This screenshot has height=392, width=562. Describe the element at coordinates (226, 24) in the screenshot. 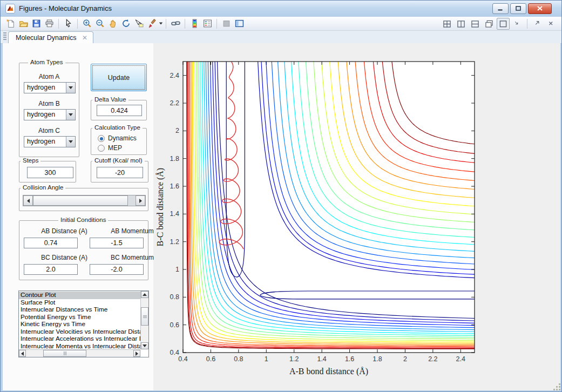

I see `plottools-off-icon` at that location.